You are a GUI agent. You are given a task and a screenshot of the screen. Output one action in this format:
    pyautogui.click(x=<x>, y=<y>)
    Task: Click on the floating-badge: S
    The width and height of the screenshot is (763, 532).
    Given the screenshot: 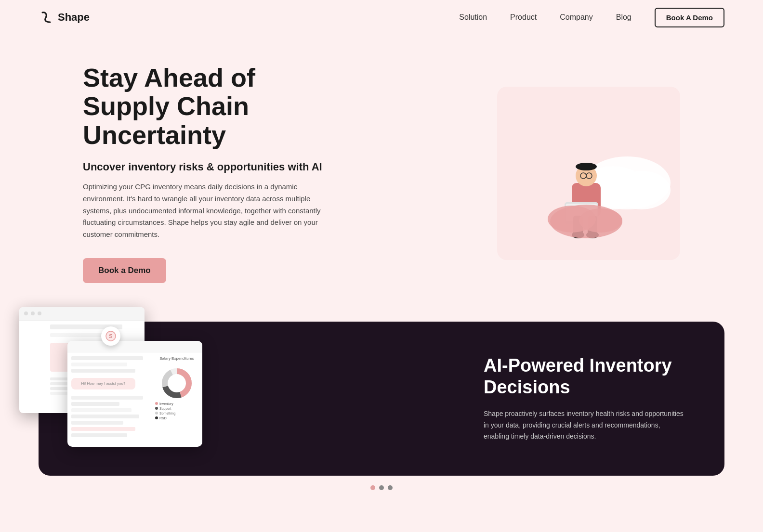 What is the action you would take?
    pyautogui.click(x=111, y=336)
    